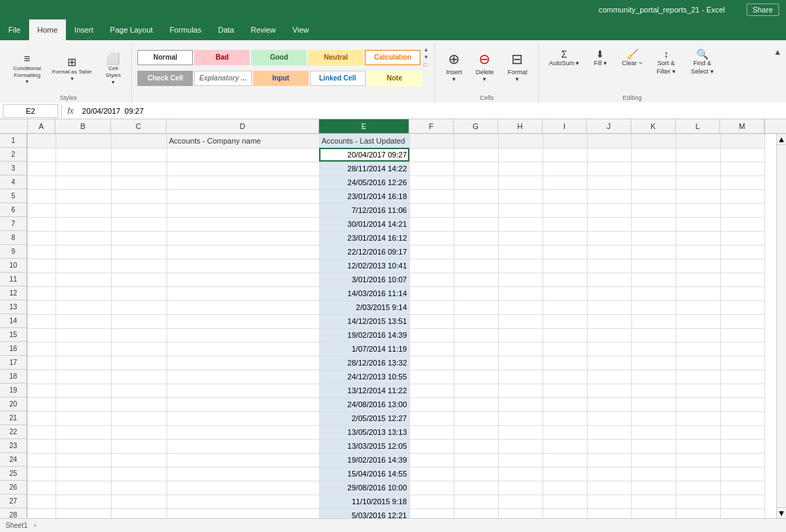 The height and width of the screenshot is (532, 786). I want to click on row-header-2: 2, so click(14, 155).